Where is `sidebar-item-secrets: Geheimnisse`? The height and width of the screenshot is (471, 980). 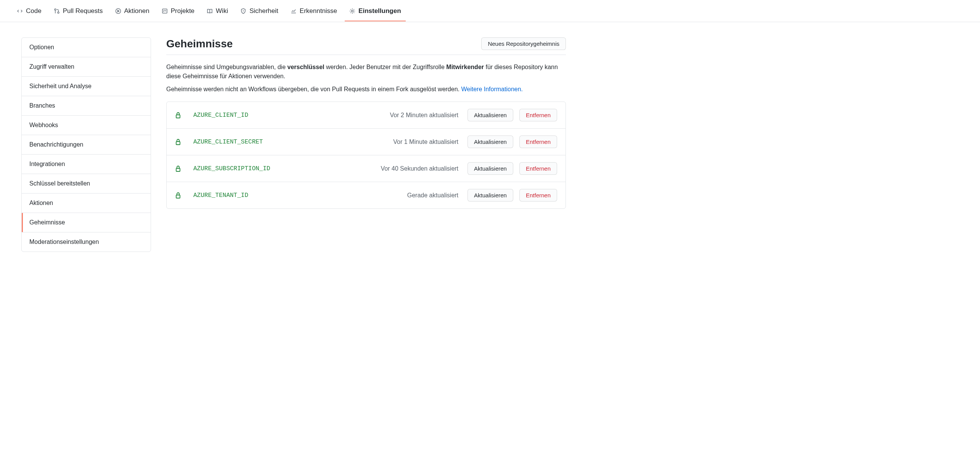
sidebar-item-secrets: Geheimnisse is located at coordinates (86, 223).